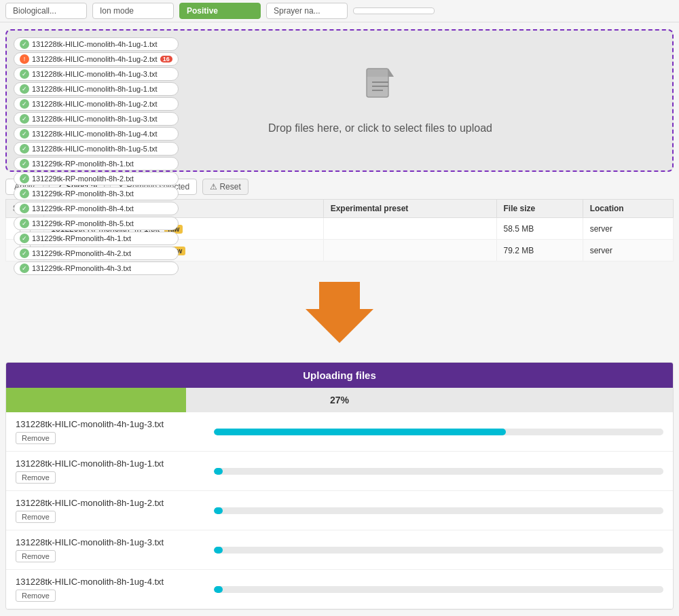 The height and width of the screenshot is (616, 679). I want to click on upload-file-row: 131228tk-HILIC-monolith-4h-1ug-3.txt Rem…, so click(340, 432).